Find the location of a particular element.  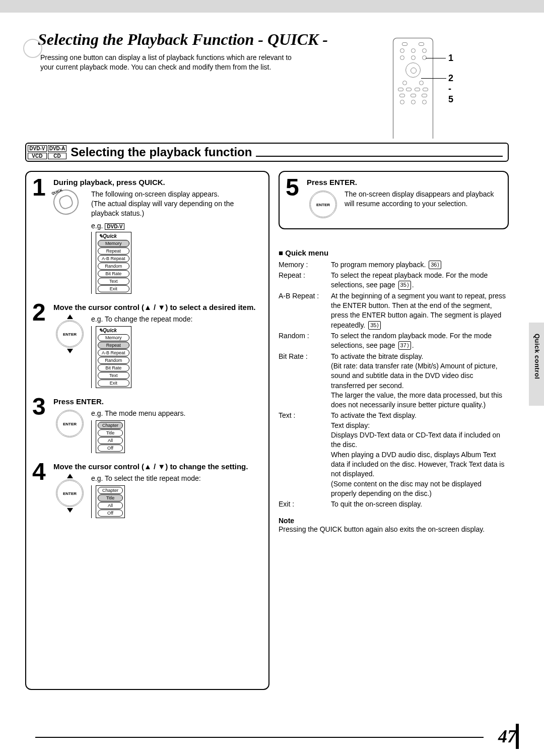

disc-badge: DVD-A is located at coordinates (57, 148).